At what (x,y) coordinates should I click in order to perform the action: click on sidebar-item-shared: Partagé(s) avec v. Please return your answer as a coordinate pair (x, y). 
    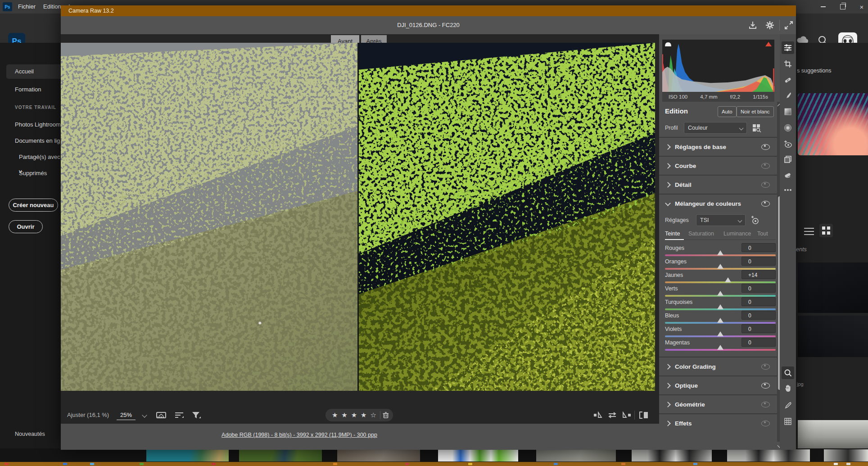
    Looking at the image, I should click on (31, 157).